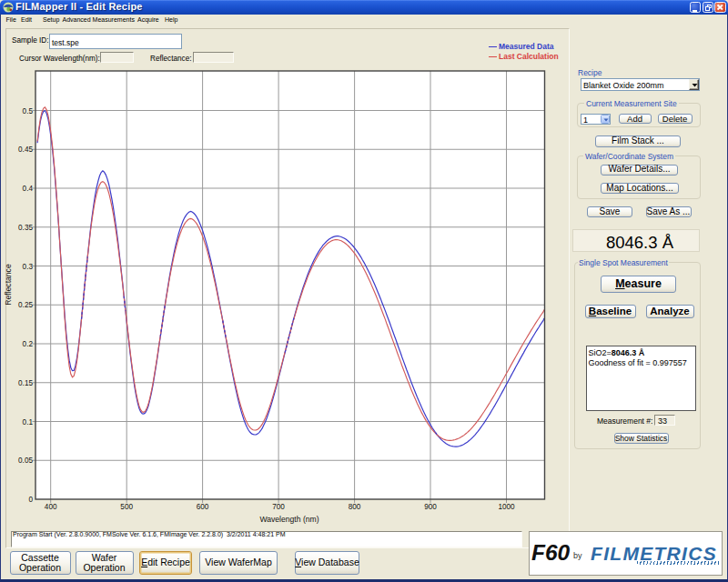 The height and width of the screenshot is (582, 728). I want to click on svg-text: 500, so click(126, 507).